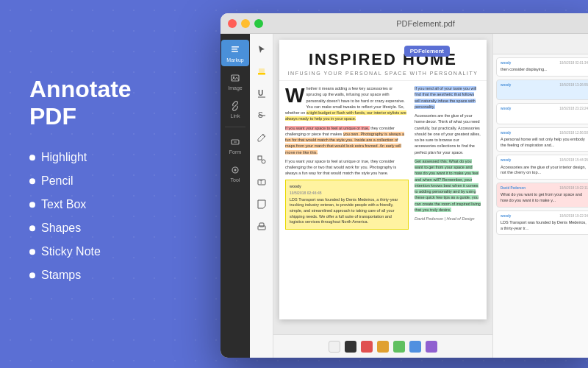 The width and height of the screenshot is (588, 368). I want to click on right-panel: woody 10/5/2018 02:01:34 then consider d…, so click(540, 196).